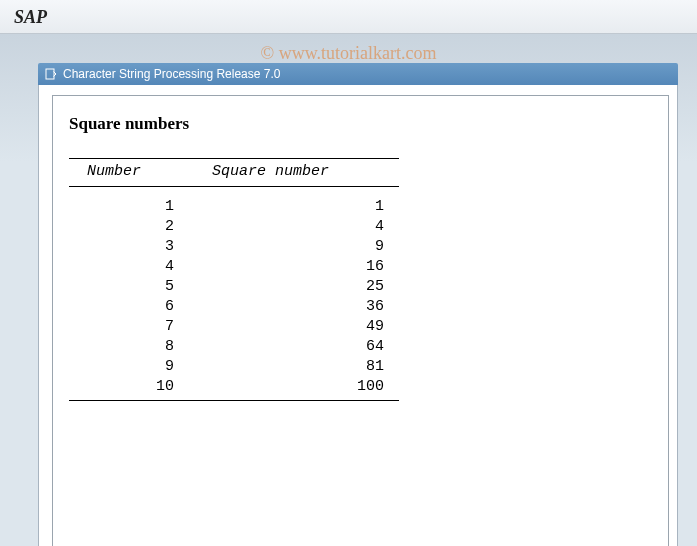 Image resolution: width=697 pixels, height=546 pixels. I want to click on document-icon, so click(51, 74).